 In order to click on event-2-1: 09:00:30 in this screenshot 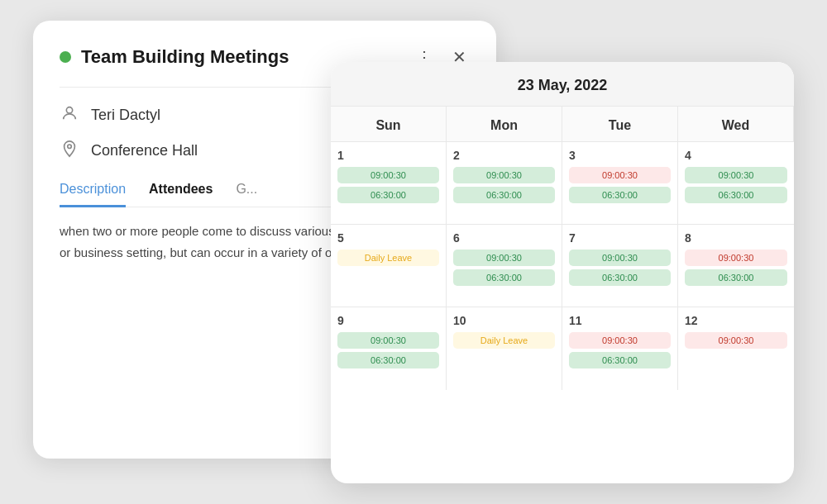, I will do `click(504, 175)`.